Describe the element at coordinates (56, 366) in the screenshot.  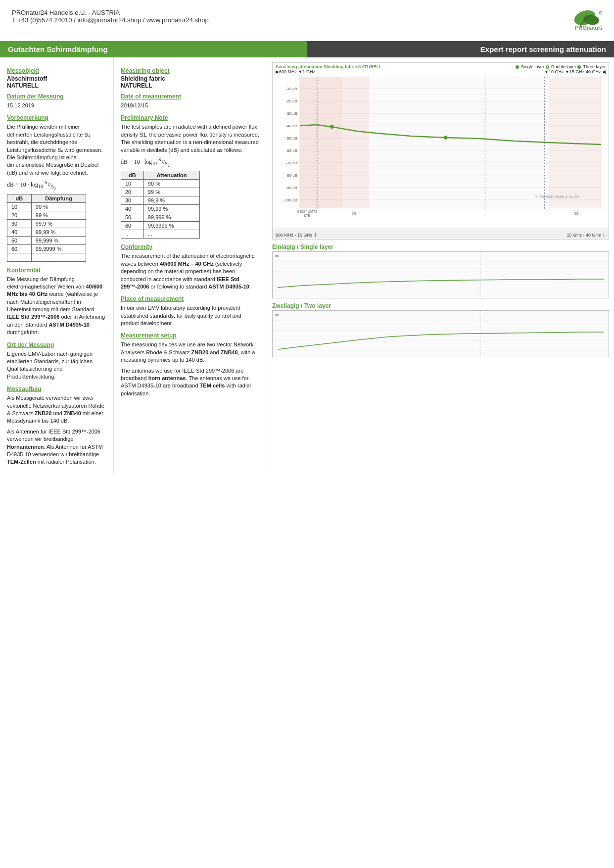
I see `ort-text: Eigenes EMV-Labor nach gängigen etablier…` at that location.